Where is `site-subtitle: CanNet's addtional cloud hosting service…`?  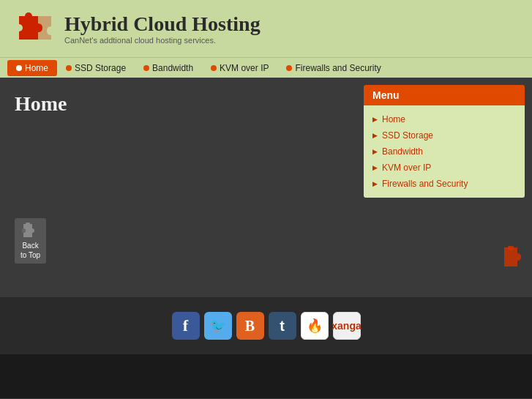 site-subtitle: CanNet's addtional cloud hosting service… is located at coordinates (162, 40).